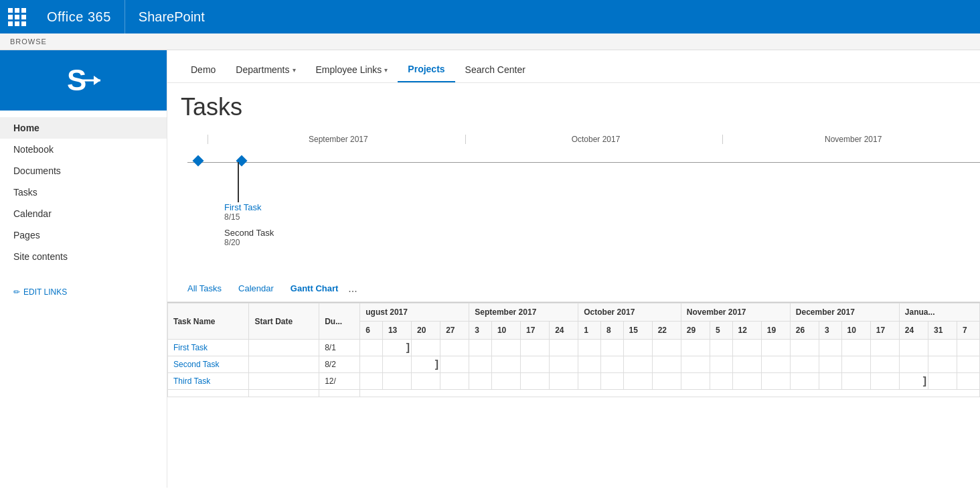  Describe the element at coordinates (721, 364) in the screenshot. I see `gantt-cell-nov5-row2` at that location.